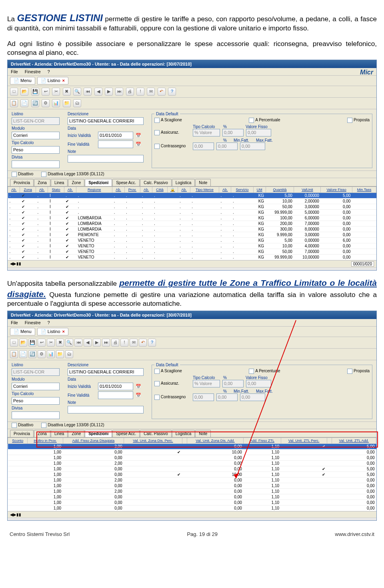  I want to click on scrollbar, so click(192, 269).